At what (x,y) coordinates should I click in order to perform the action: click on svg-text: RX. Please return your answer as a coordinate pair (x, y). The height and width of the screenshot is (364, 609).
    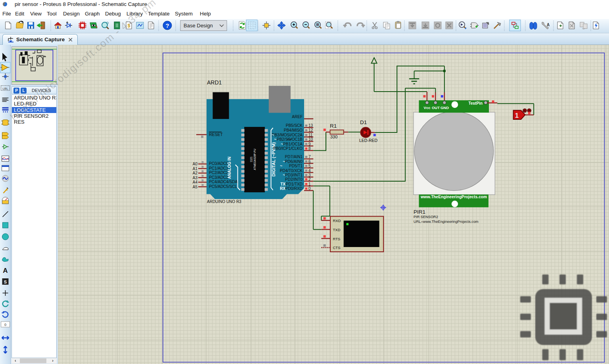
    Looking at the image, I should click on (283, 189).